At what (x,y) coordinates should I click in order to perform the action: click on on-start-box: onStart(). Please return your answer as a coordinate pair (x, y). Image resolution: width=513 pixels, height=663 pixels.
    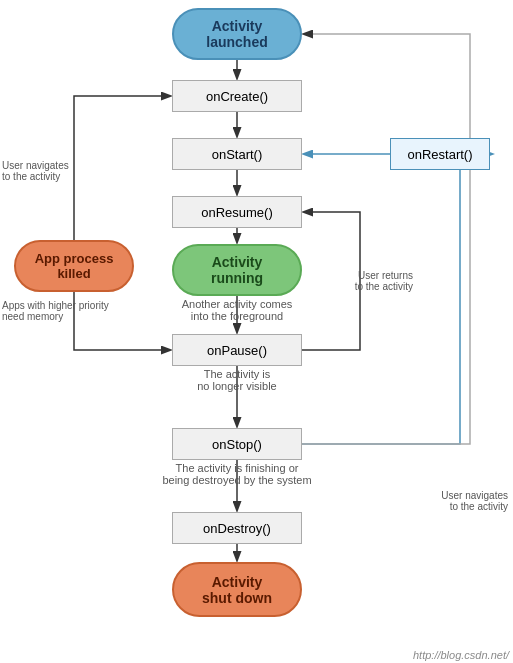
    Looking at the image, I should click on (237, 154).